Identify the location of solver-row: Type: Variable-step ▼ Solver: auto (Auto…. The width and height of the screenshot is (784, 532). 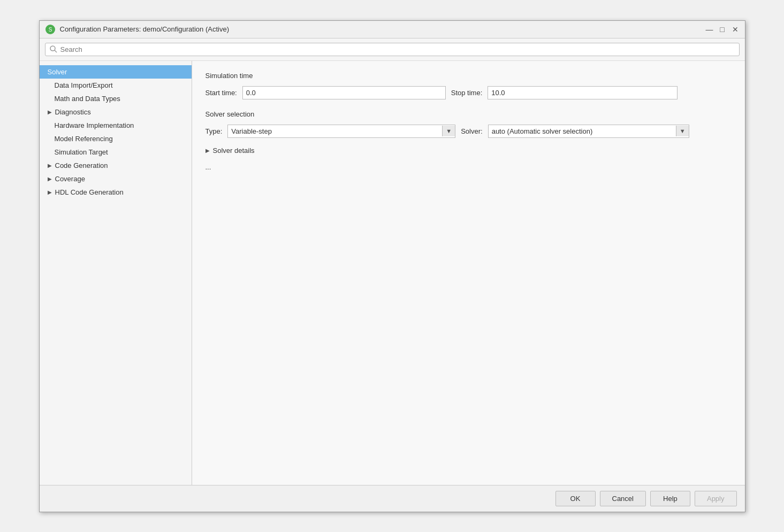
(469, 132).